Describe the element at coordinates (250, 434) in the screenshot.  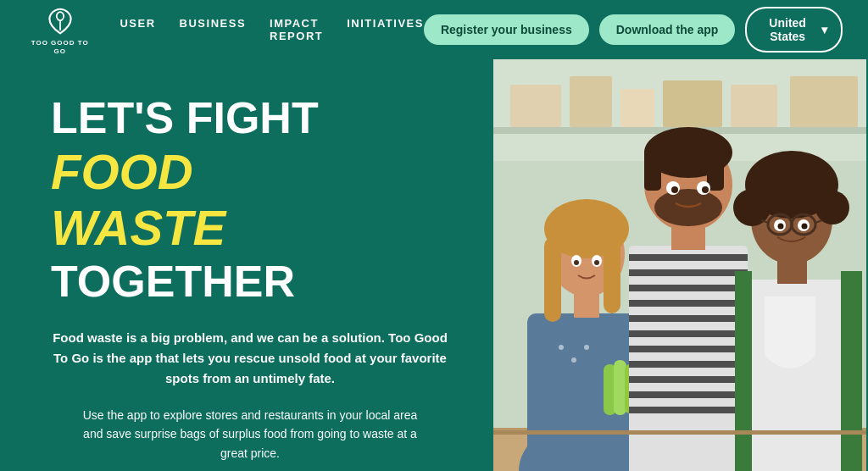
I see `hero-description: Use the app to explore stores and restau…` at that location.